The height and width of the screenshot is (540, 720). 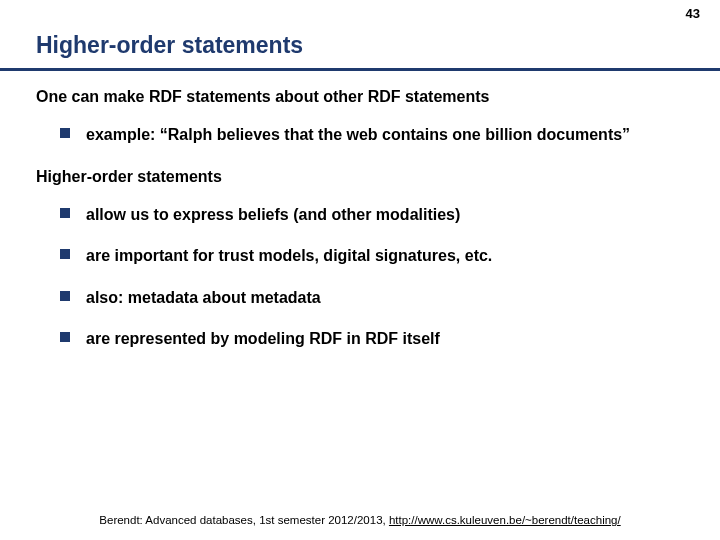 I want to click on list-item: allow us to express beliefs (and other m…, so click(x=372, y=215).